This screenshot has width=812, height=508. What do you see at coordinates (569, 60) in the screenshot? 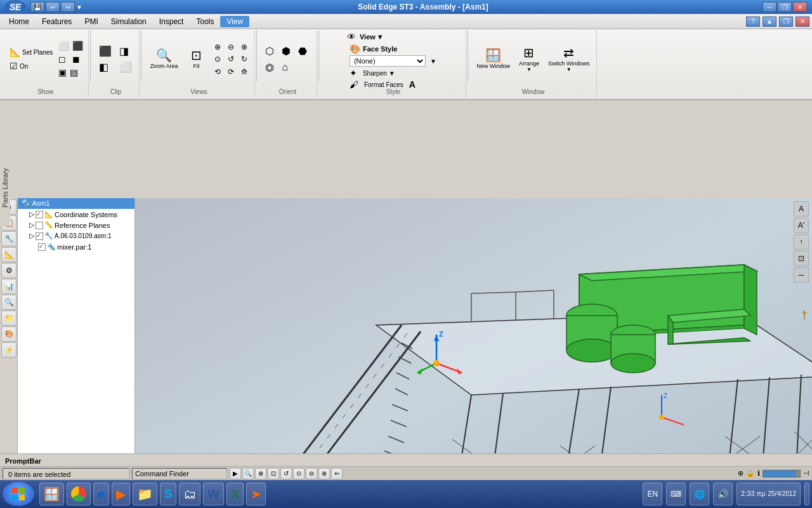
I see `switch-windows-button: ⇄ Switch Windows ▼` at bounding box center [569, 60].